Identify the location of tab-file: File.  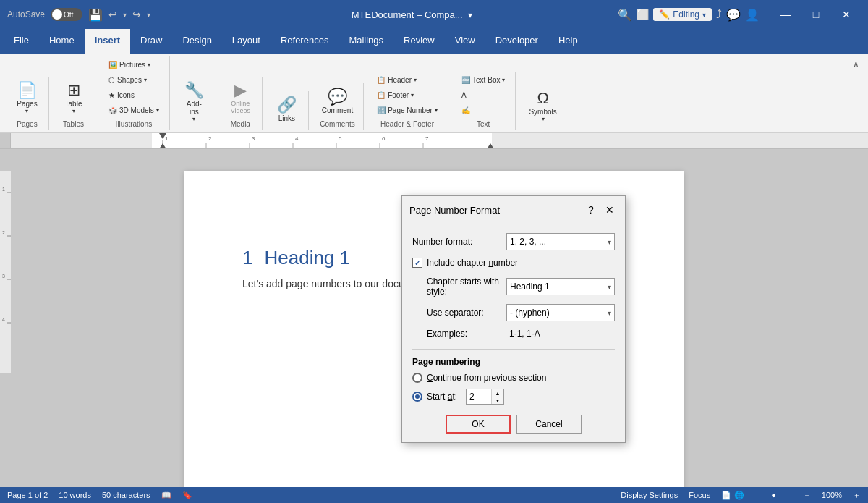
(22, 41).